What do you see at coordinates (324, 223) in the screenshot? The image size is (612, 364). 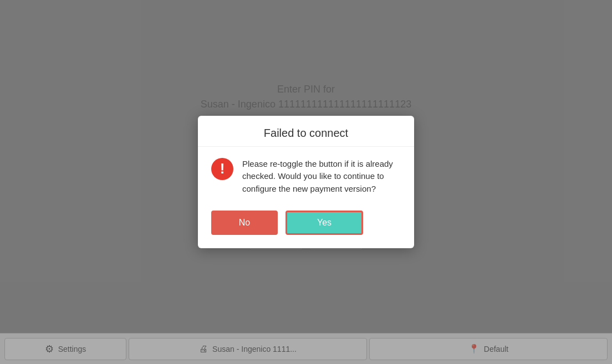 I see `yes-button: Yes` at bounding box center [324, 223].